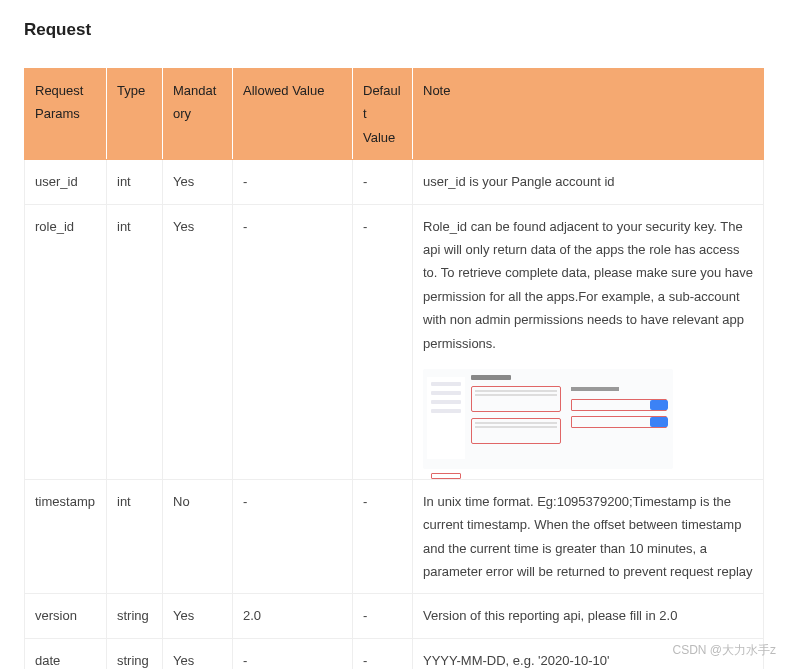  What do you see at coordinates (66, 342) in the screenshot?
I see `cell-param: role_id` at bounding box center [66, 342].